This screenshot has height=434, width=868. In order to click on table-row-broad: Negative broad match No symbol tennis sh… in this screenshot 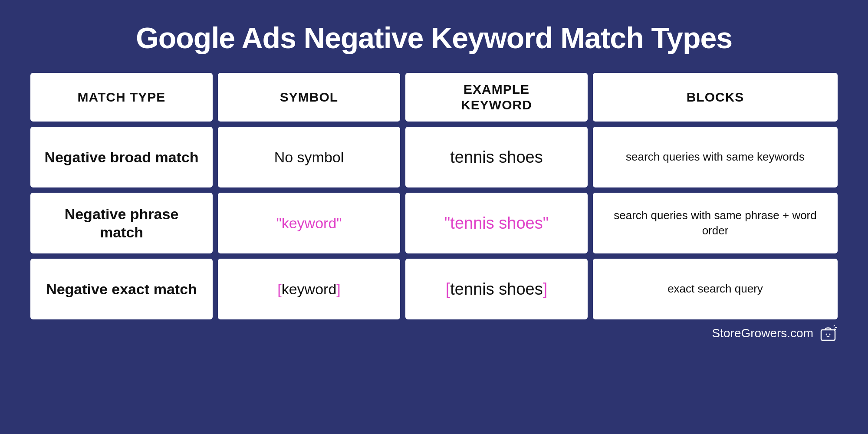, I will do `click(434, 157)`.